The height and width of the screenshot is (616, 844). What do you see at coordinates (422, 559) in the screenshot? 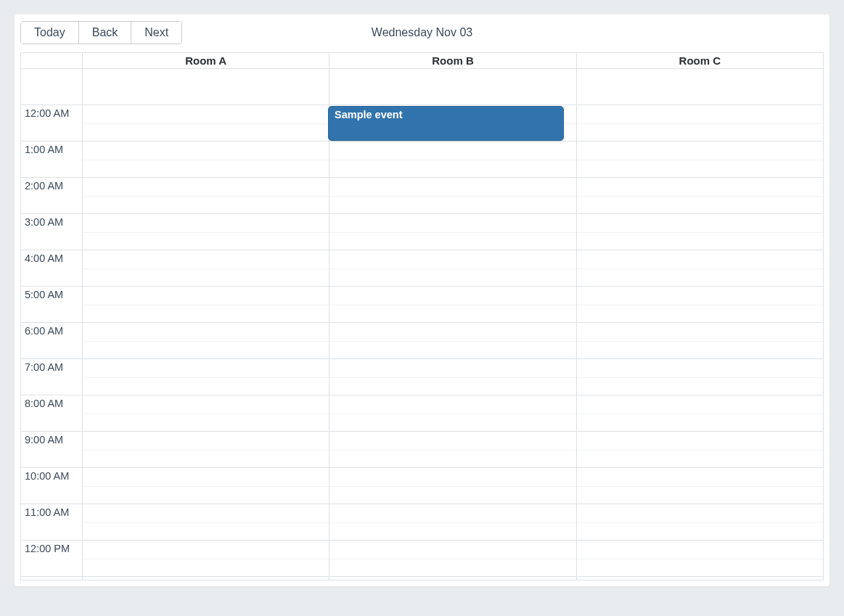
I see `time-row: 12:00 PM` at bounding box center [422, 559].